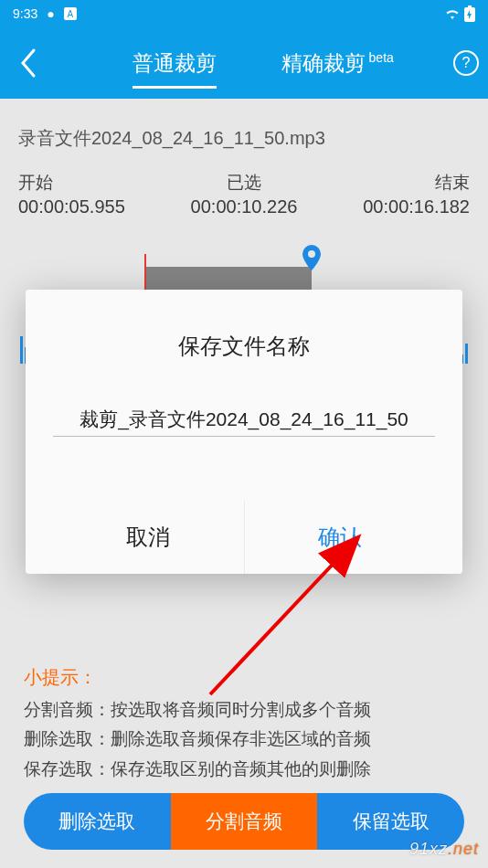 The width and height of the screenshot is (488, 868). Describe the element at coordinates (244, 346) in the screenshot. I see `dialog-title: 保存文件名称` at that location.